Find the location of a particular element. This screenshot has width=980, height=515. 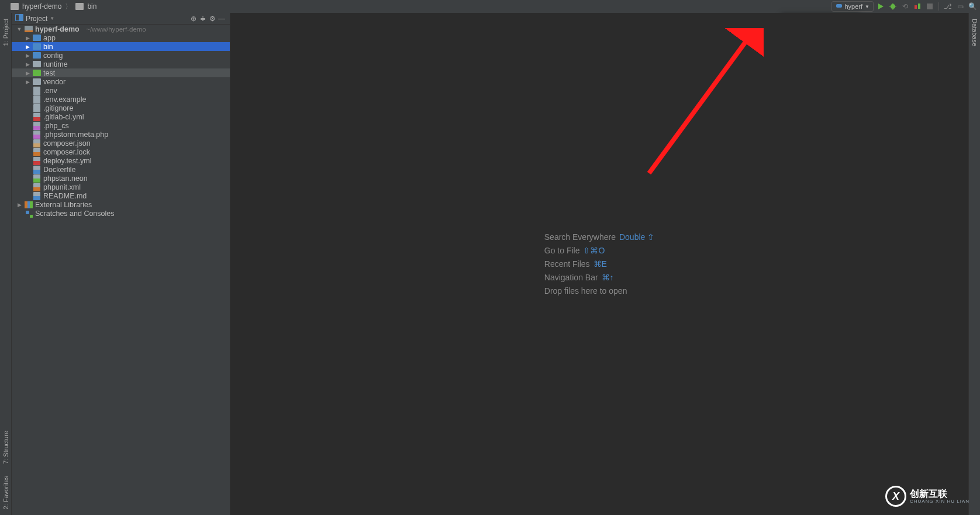

debug-button is located at coordinates (893, 6).